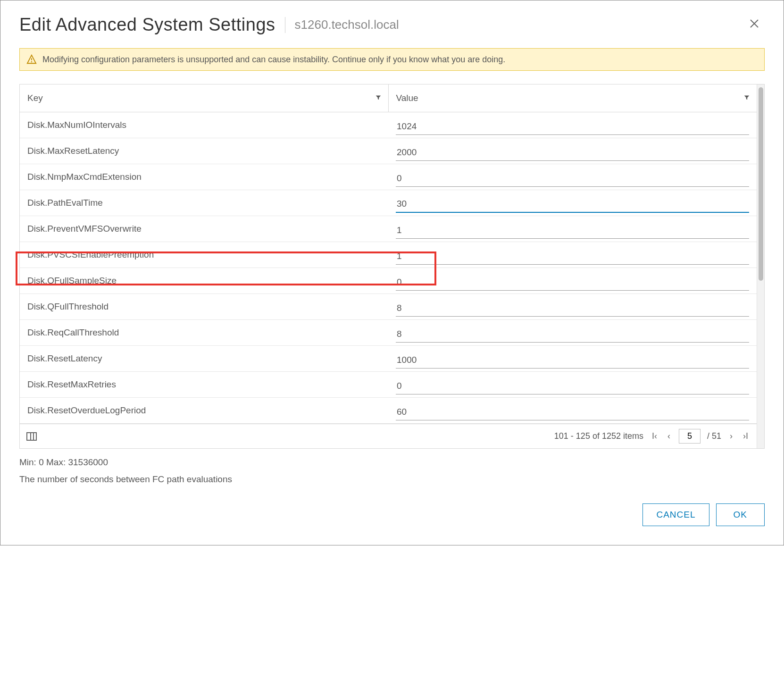 Image resolution: width=784 pixels, height=687 pixels. Describe the element at coordinates (209, 25) in the screenshot. I see `header-left: Edit Advanced System Settings s1260.tech…` at that location.